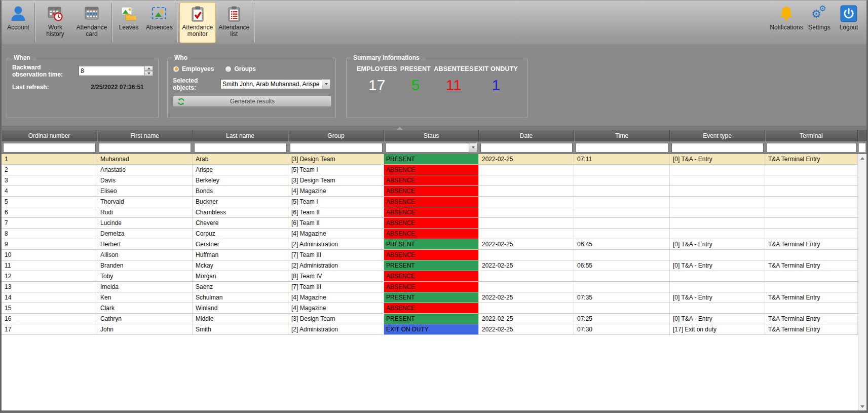 The height and width of the screenshot is (413, 868). What do you see at coordinates (430, 244) in the screenshot?
I see `table-row: 9HerbertGerstner[2] AdministrationPRESEN…` at bounding box center [430, 244].